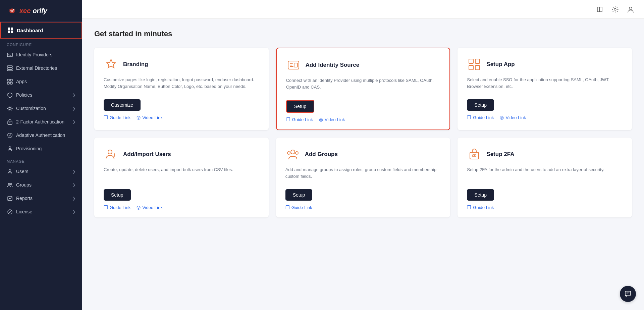 The width and height of the screenshot is (644, 310). What do you see at coordinates (41, 11) in the screenshot?
I see `logo: xecorify` at bounding box center [41, 11].